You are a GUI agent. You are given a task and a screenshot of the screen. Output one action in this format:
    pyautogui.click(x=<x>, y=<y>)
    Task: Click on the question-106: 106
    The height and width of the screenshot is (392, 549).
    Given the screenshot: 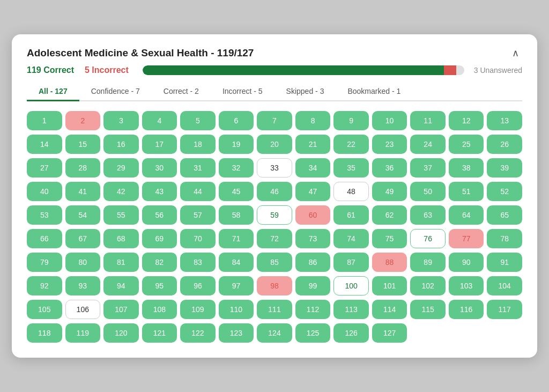 What is the action you would take?
    pyautogui.click(x=83, y=309)
    